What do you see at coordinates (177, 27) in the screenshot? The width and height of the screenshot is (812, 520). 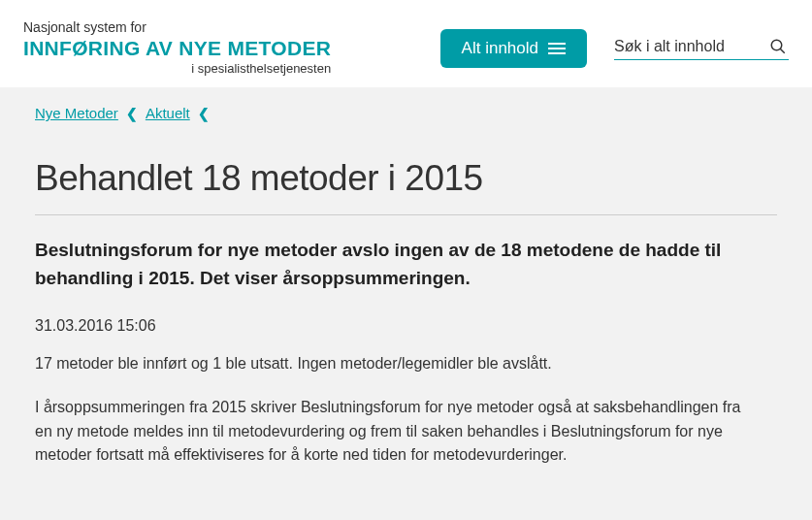 I see `logo-pretitle: Nasjonalt system for` at bounding box center [177, 27].